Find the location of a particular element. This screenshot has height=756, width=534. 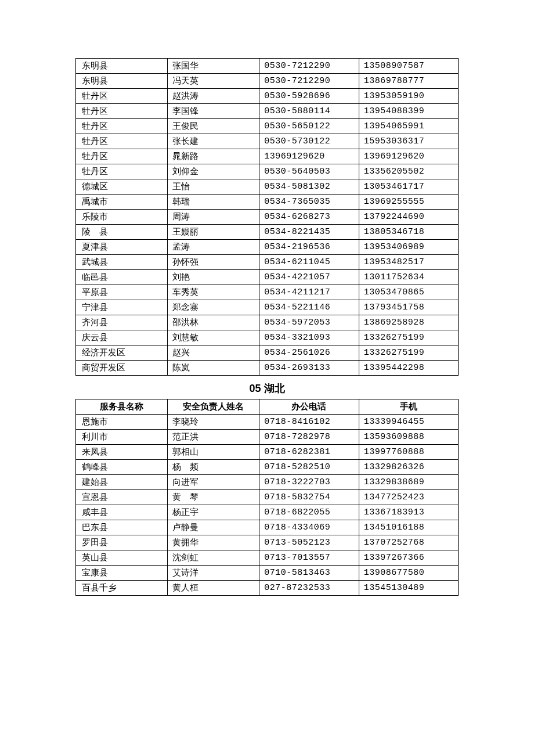

cell-office: 0534-3321093 is located at coordinates (309, 338).